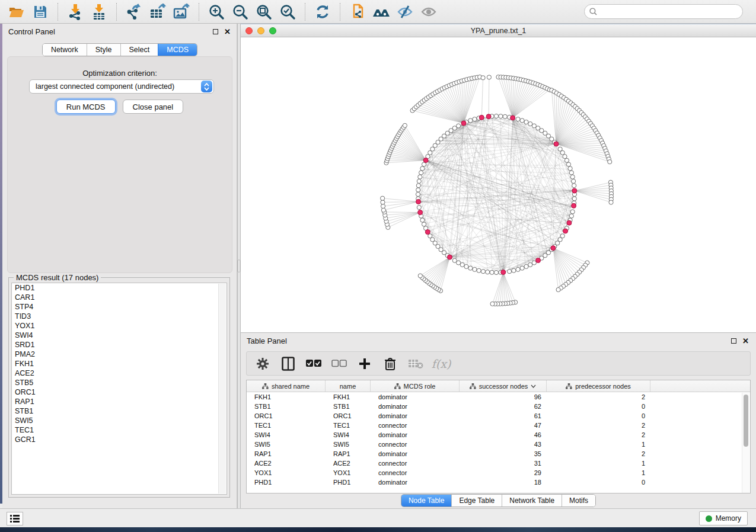 This screenshot has height=532, width=756. I want to click on mcds-result-item: ACE2, so click(119, 373).